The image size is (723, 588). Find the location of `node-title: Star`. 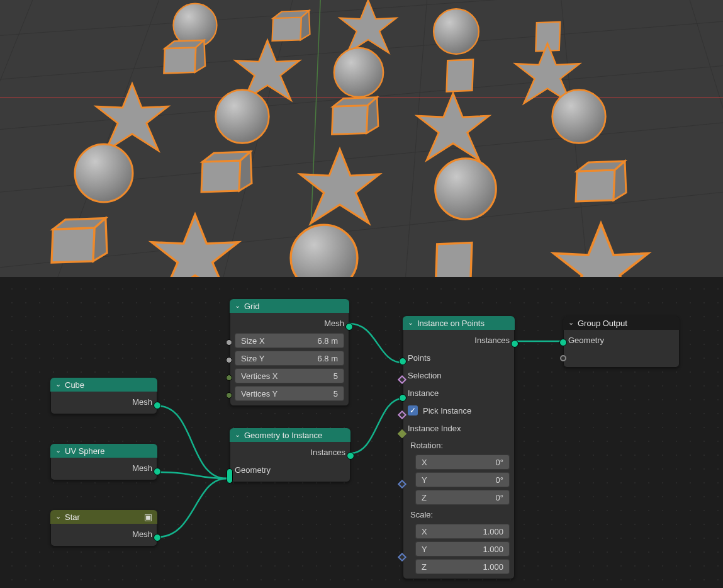

node-title: Star is located at coordinates (72, 517).